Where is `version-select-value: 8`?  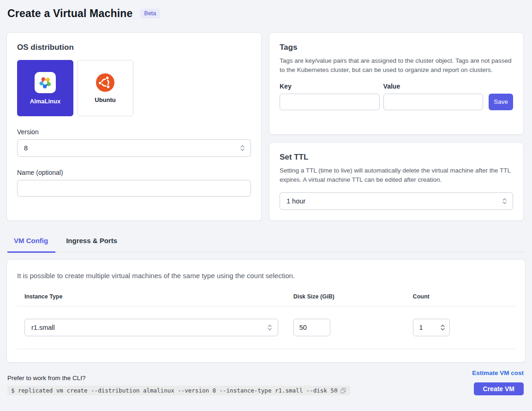
version-select-value: 8 is located at coordinates (26, 148).